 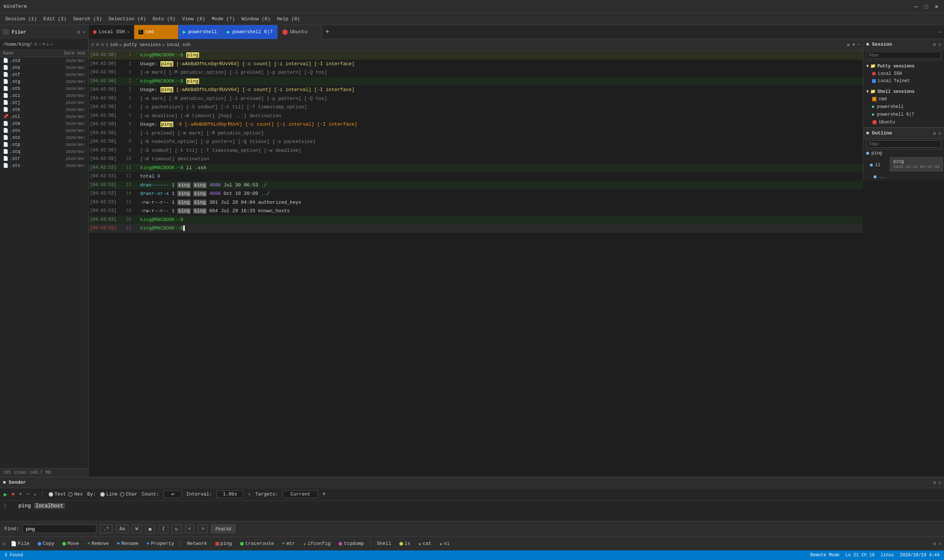 What do you see at coordinates (904, 114) in the screenshot?
I see `session-item-powershell67: ▶ powershell 6|7` at bounding box center [904, 114].